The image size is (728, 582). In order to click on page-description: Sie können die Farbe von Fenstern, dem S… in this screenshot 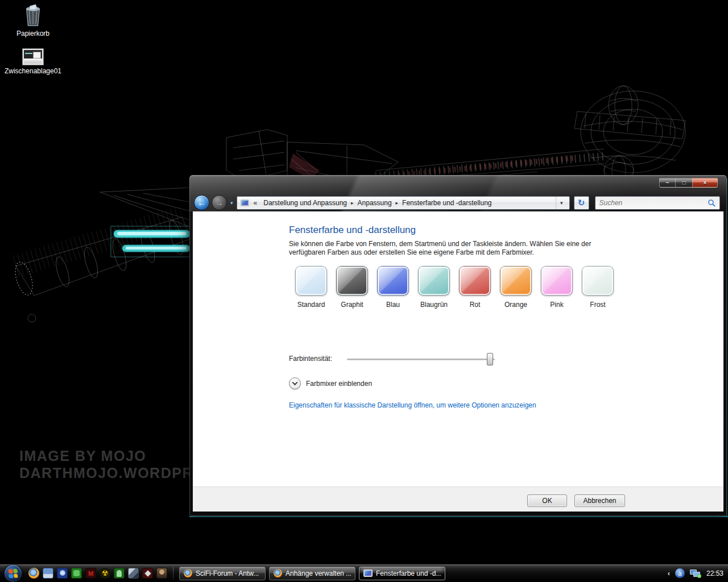, I will do `click(457, 248)`.